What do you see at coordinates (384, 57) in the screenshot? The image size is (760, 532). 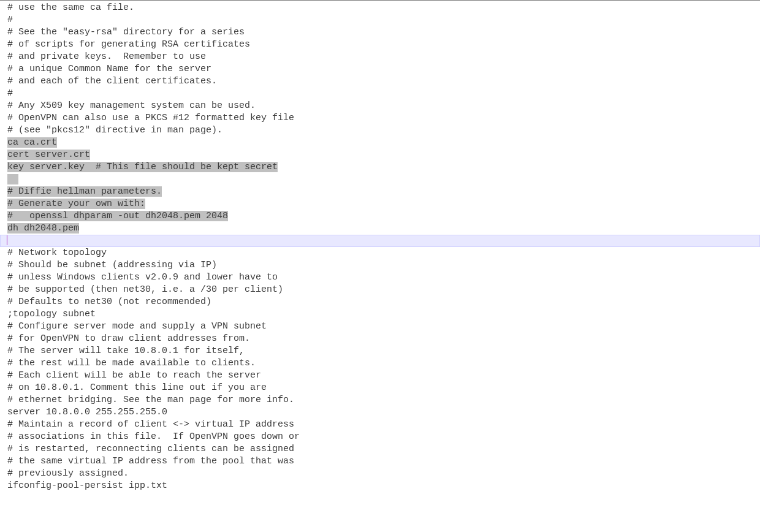 I see `code-line: # and private keys. Remember to use` at bounding box center [384, 57].